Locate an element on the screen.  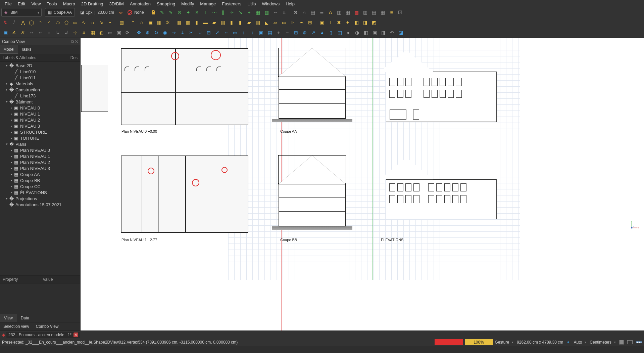
hatch-icon: ◐ is located at coordinates (101, 33).